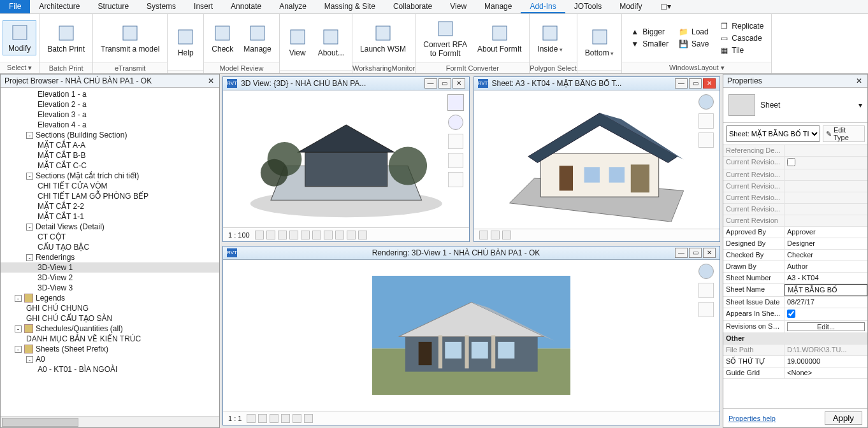 This screenshot has height=428, width=868. Describe the element at coordinates (649, 32) in the screenshot. I see `bigger-button: ▲Bigger` at that location.